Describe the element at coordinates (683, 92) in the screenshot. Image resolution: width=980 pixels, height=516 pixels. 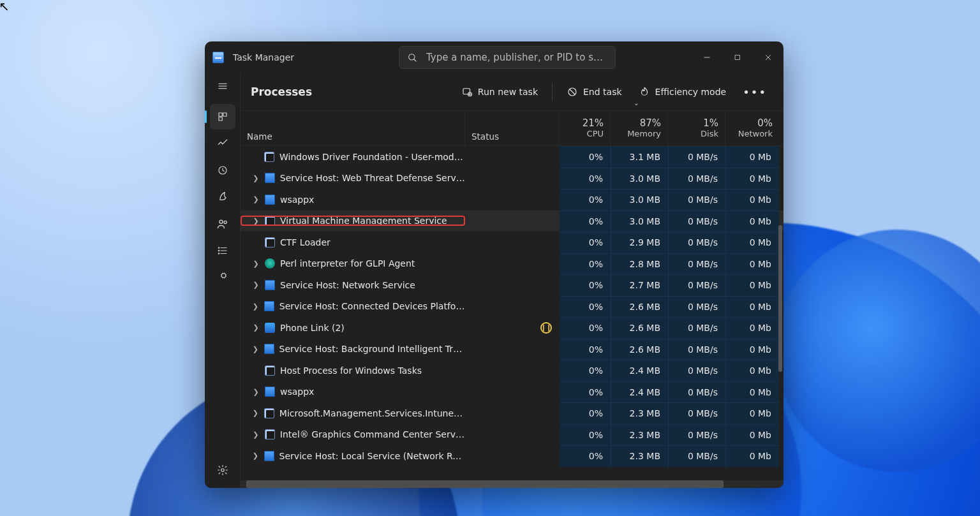
I see `efficiency-mode-button: Efficiency mode` at that location.